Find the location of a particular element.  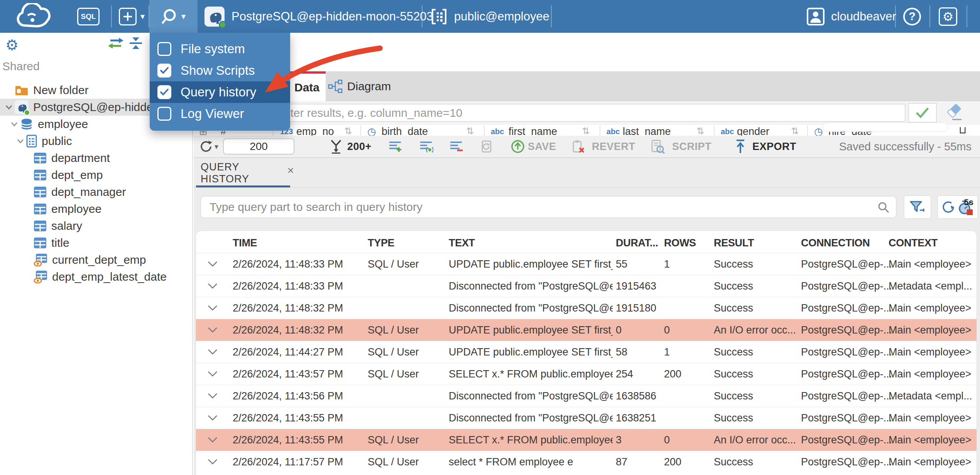

table-row: 2/26/2024, 11:48:32 PM Disconnected from… is located at coordinates (586, 308).